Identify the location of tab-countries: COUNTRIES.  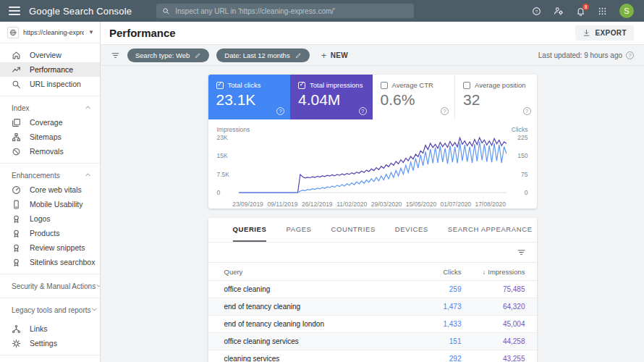
(353, 230).